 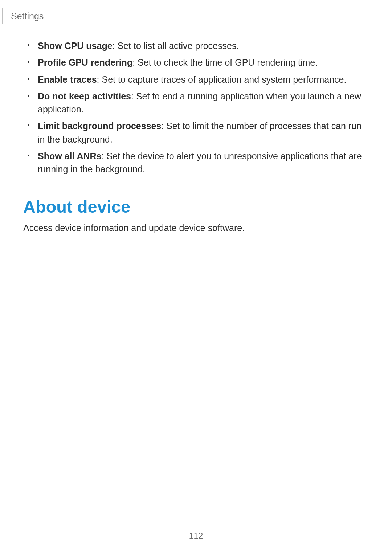 What do you see at coordinates (2, 16) in the screenshot?
I see `header-rule` at bounding box center [2, 16].